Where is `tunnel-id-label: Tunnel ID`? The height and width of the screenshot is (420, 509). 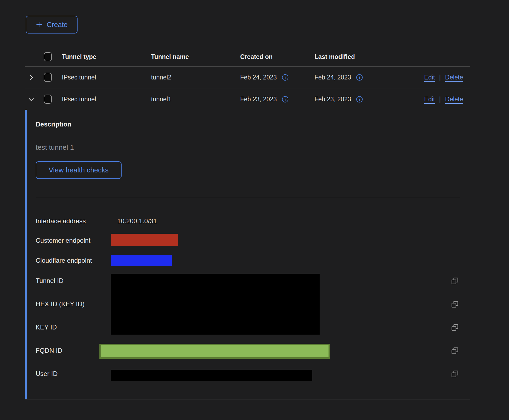 tunnel-id-label: Tunnel ID is located at coordinates (50, 281).